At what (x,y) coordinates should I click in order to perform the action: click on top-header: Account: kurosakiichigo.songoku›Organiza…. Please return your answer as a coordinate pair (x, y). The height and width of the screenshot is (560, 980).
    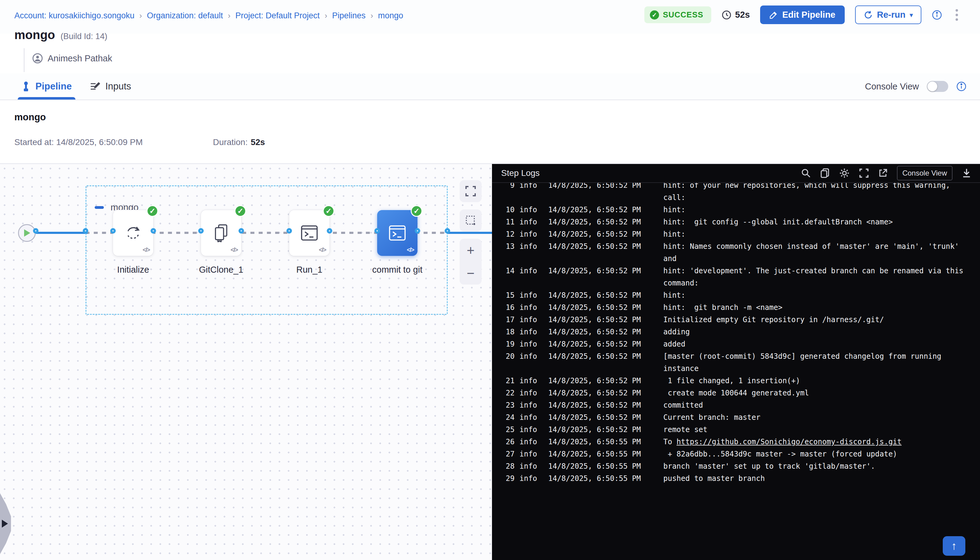
    Looking at the image, I should click on (490, 17).